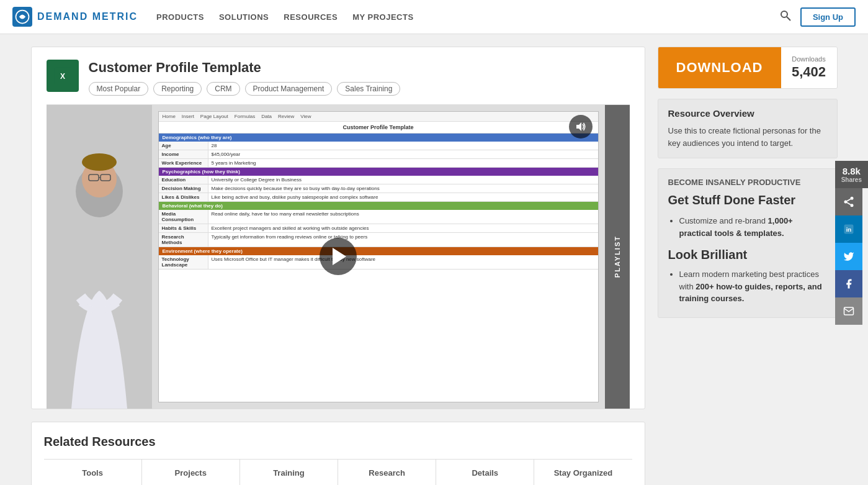 This screenshot has width=868, height=485. Describe the element at coordinates (748, 243) in the screenshot. I see `productive-panel: Become Insanely Productive Get Stuff Don…` at that location.